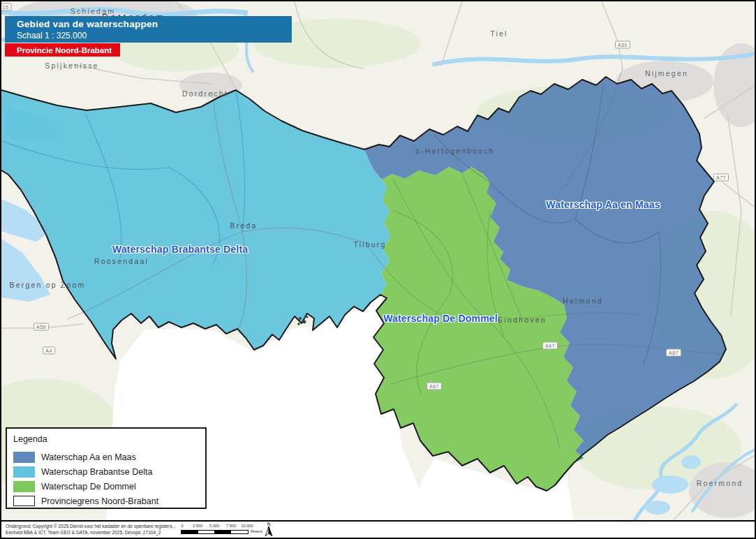  I want to click on scale-bar: 0 2.500 5.000 7.500 10.000 Meters, so click(214, 530).